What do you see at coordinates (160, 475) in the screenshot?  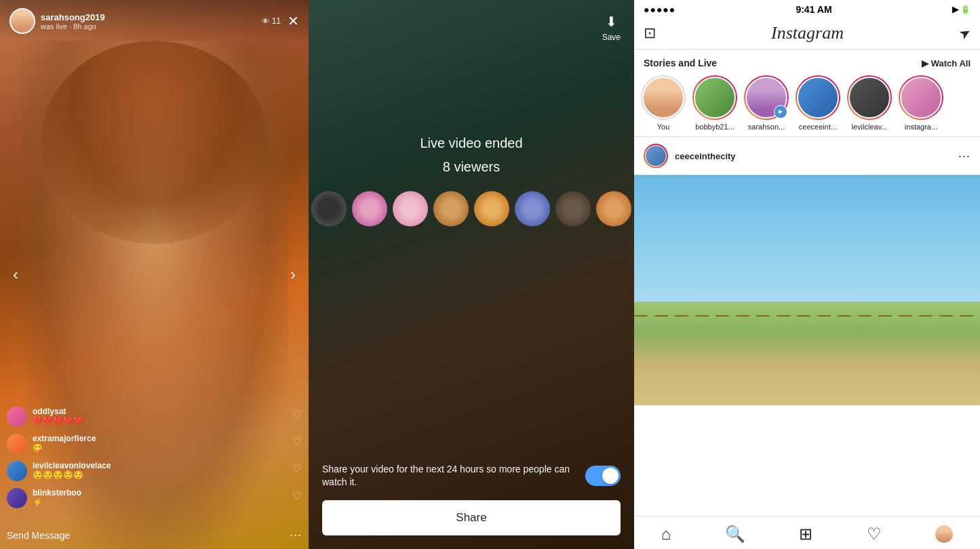 I see `comment-content: 😌😌😌😌😌` at bounding box center [160, 475].